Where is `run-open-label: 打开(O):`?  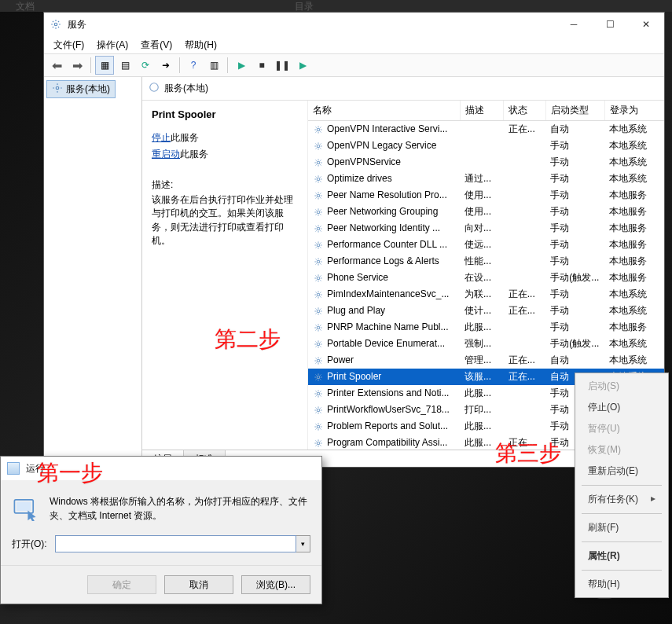
run-open-label: 打开(O): is located at coordinates (30, 544).